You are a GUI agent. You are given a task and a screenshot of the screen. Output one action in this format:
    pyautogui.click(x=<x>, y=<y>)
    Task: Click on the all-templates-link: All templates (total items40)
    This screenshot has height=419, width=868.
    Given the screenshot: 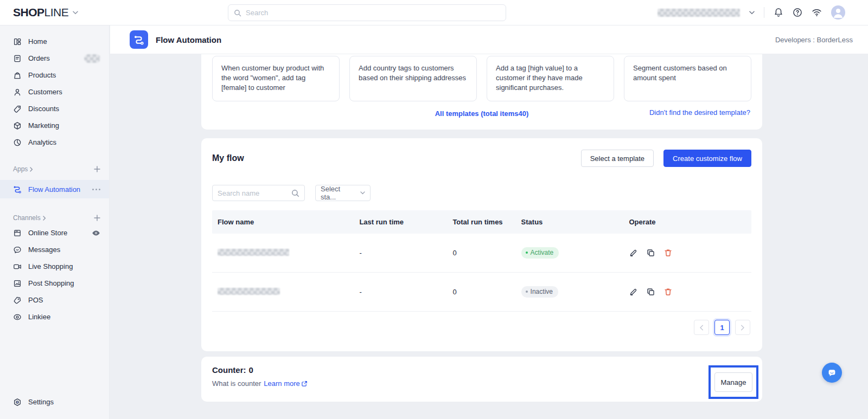 What is the action you would take?
    pyautogui.click(x=482, y=114)
    